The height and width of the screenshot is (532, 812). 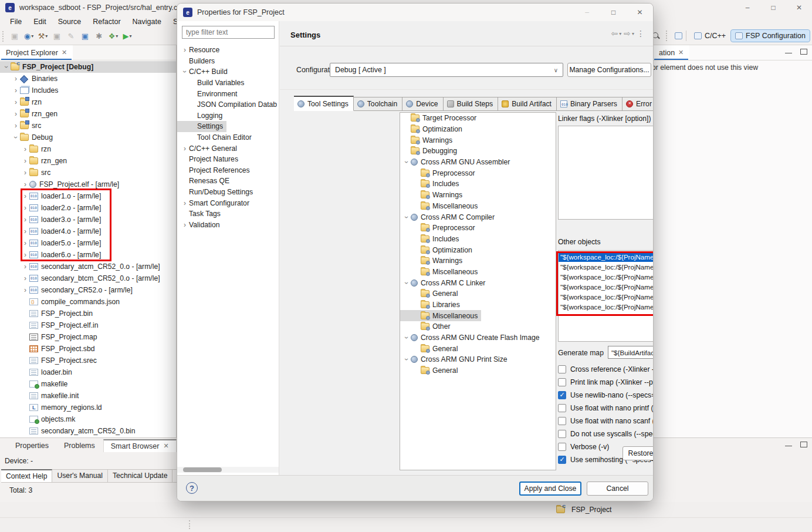 I want to click on tree-item: secondary_btcm_CR52_0.o - [arm/le], so click(x=88, y=278).